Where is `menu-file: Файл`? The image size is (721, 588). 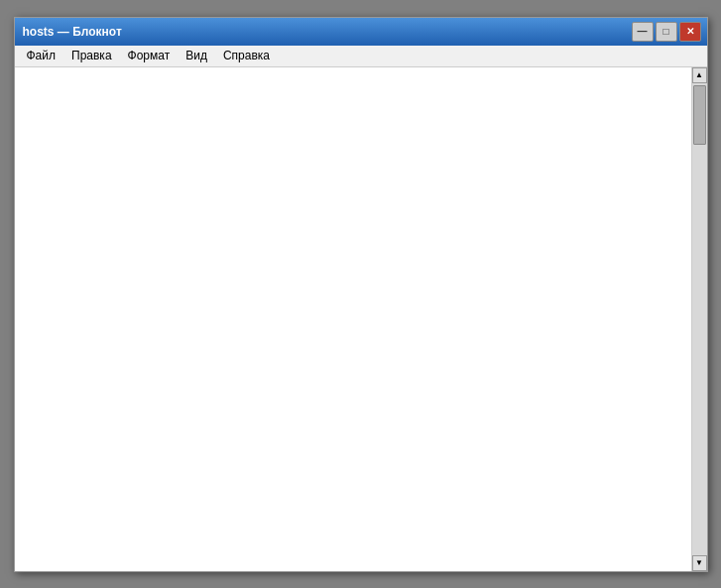
menu-file: Файл is located at coordinates (42, 56).